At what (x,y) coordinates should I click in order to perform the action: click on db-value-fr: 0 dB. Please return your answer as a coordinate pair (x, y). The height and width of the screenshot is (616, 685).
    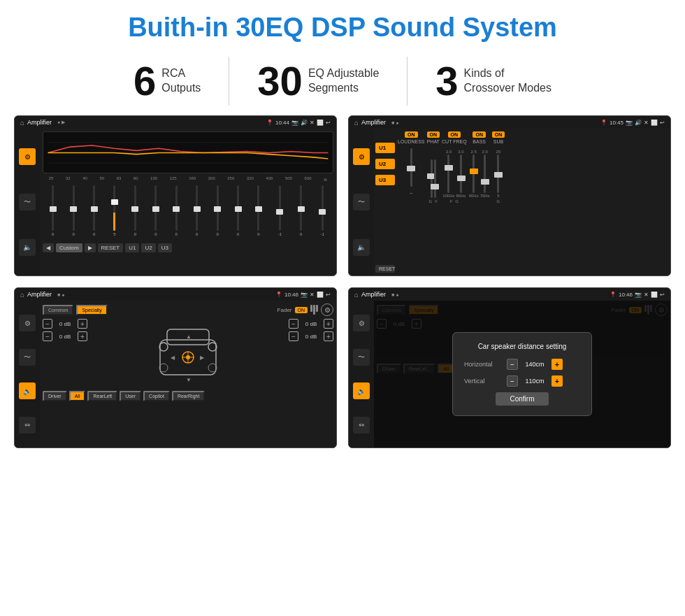
    Looking at the image, I should click on (311, 324).